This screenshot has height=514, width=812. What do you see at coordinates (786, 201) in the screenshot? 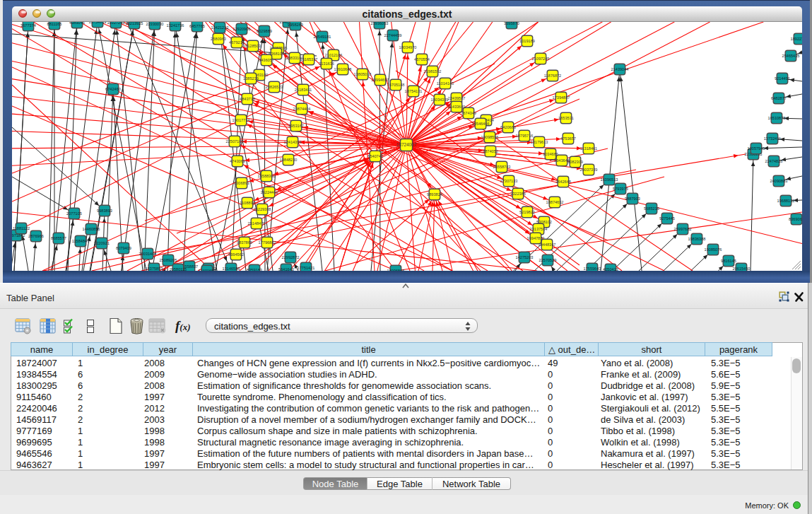
I see `svg-text: 19688132` at bounding box center [786, 201].